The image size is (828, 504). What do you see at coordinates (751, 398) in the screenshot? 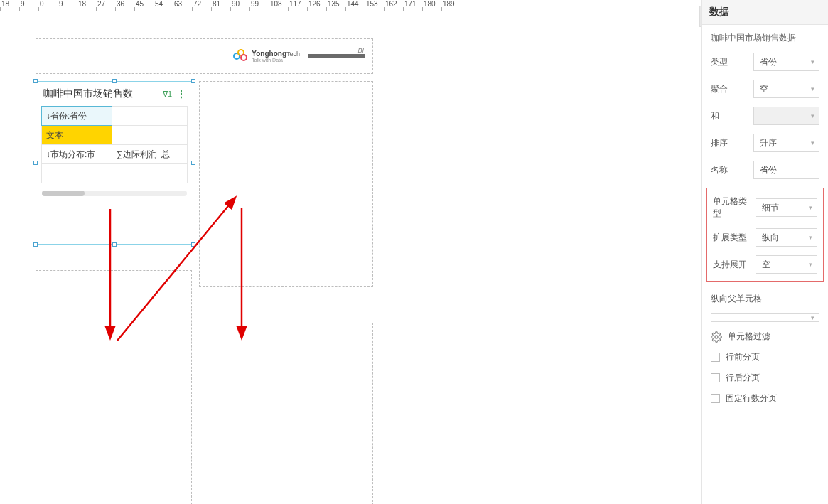
I see `fixed-rows-label: 固定行数分页` at bounding box center [751, 398].